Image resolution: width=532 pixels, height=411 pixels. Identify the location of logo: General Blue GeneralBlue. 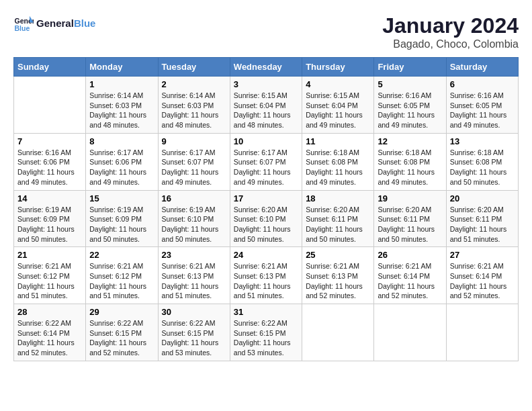
(54, 24).